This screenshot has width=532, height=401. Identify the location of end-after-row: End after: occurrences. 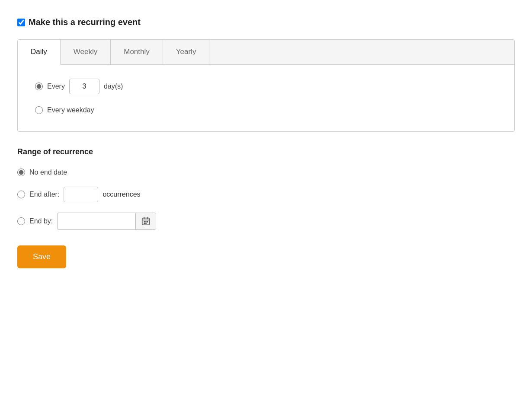
(266, 194).